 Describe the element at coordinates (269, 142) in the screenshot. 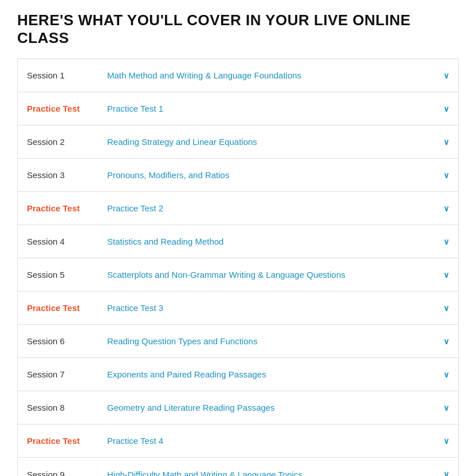

I see `row-title: Reading Strategy and Linear Equations` at that location.